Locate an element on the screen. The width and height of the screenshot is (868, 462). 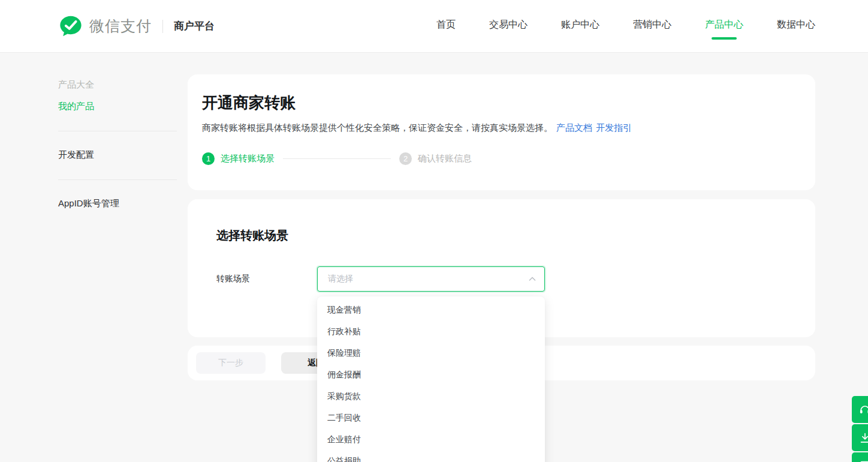
nav-item-account: 账户中心 is located at coordinates (580, 26).